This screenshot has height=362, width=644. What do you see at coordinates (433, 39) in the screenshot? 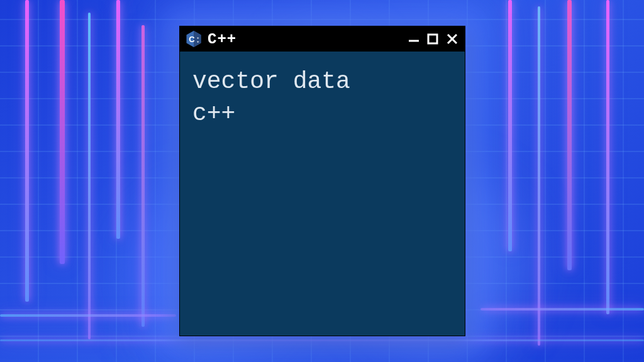
I see `maximize-icon` at bounding box center [433, 39].